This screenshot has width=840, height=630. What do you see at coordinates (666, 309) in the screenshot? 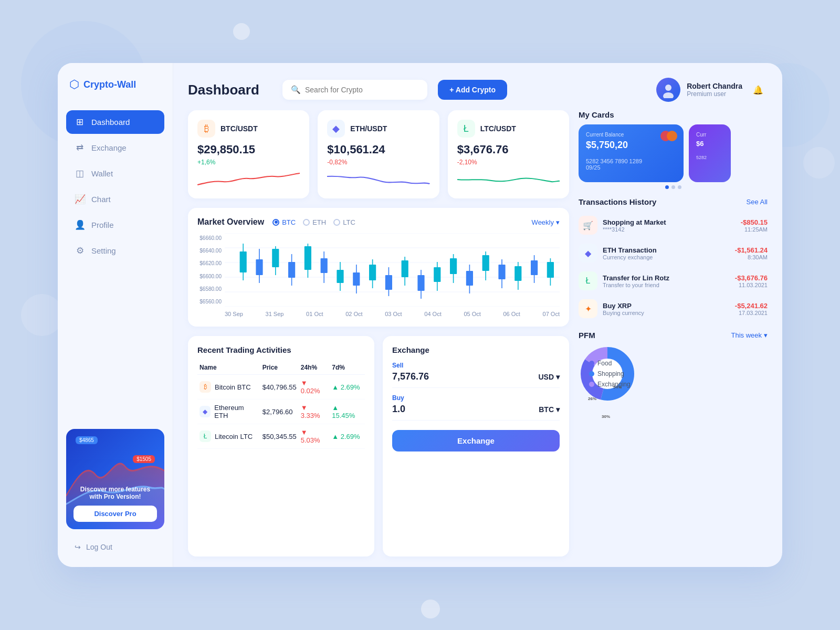
I see `tx-info: Buy XRP Buying currency` at bounding box center [666, 309].